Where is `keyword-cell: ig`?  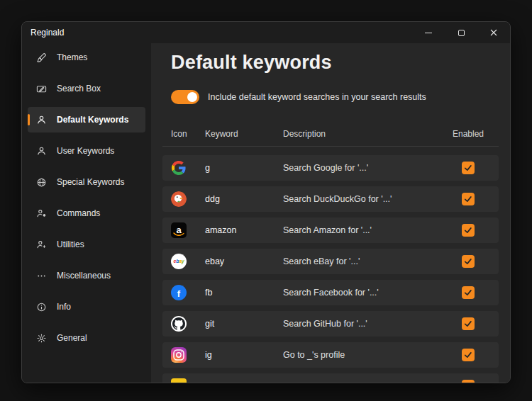 keyword-cell: ig is located at coordinates (244, 355).